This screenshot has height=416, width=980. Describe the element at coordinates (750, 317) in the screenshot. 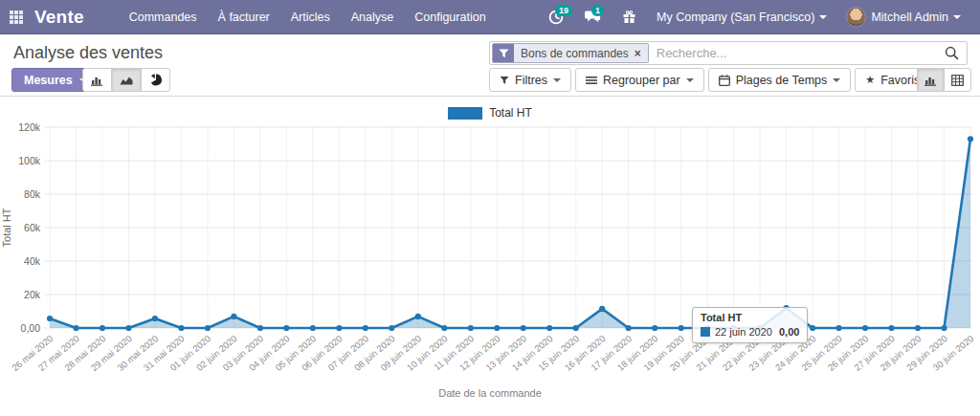

I see `tooltip-title: Total HT` at that location.